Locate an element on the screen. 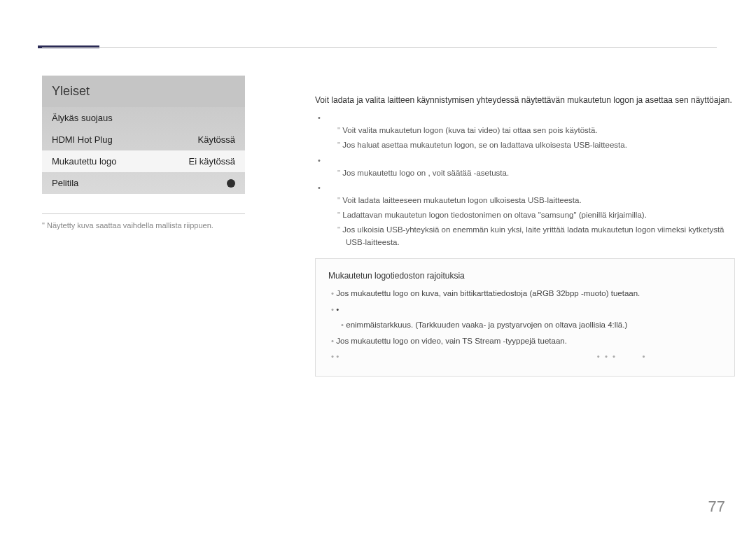 This screenshot has width=756, height=534. box-item: • is located at coordinates (526, 310).